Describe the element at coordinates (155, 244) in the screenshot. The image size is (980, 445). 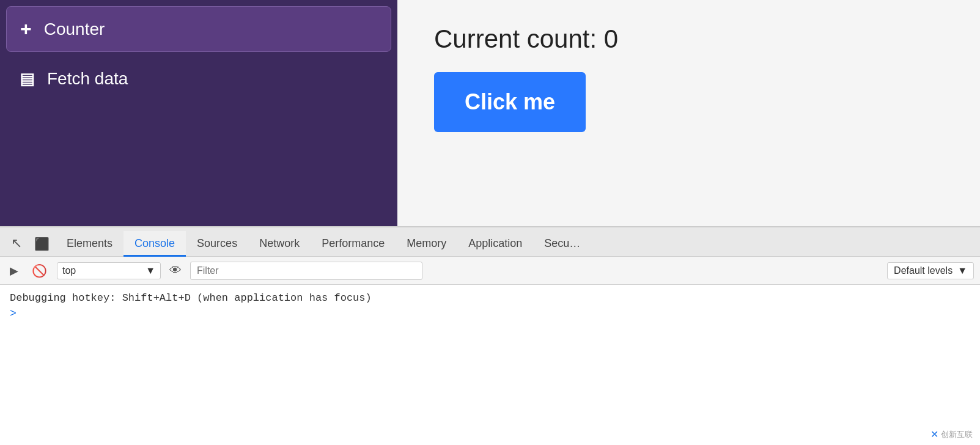
I see `tab-console: Console` at that location.